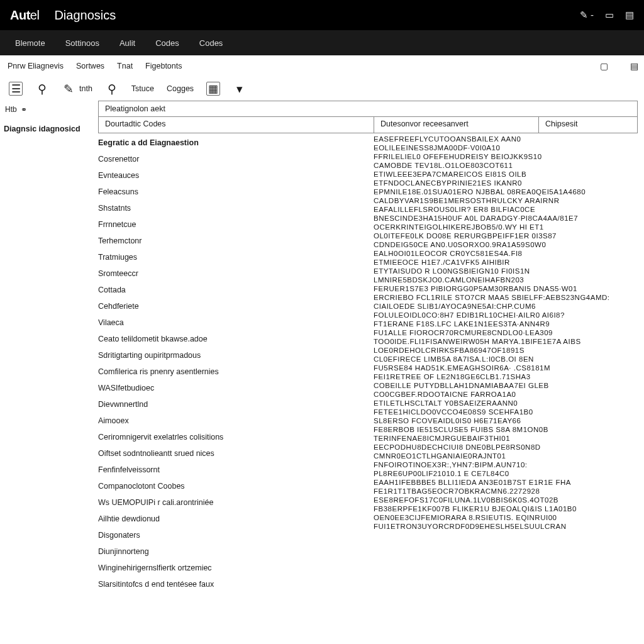 The height and width of the screenshot is (644, 644). I want to click on top-bar: Autel Diagnosics ✎ - ▭ ▤, so click(322, 15).